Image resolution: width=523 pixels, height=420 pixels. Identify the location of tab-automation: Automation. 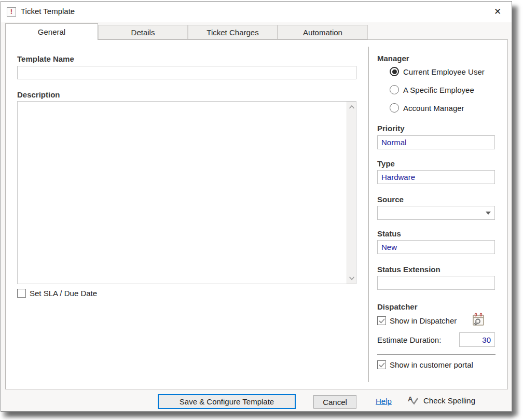
(323, 32).